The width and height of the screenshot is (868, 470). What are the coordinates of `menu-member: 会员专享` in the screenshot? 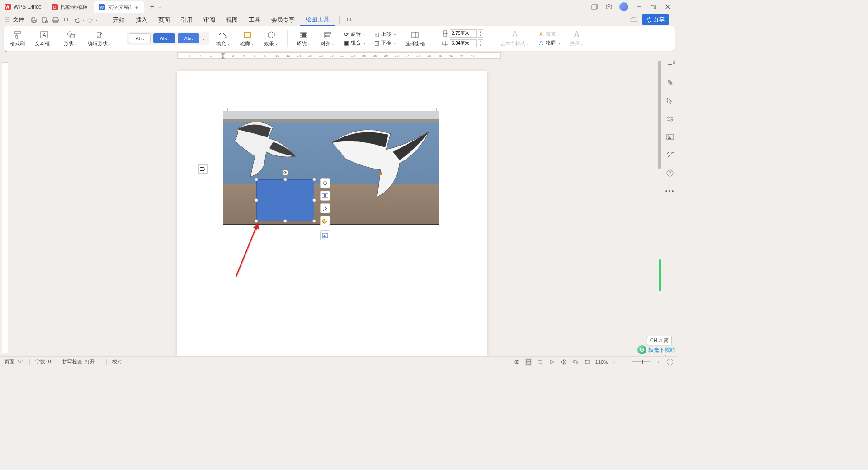 It's located at (283, 20).